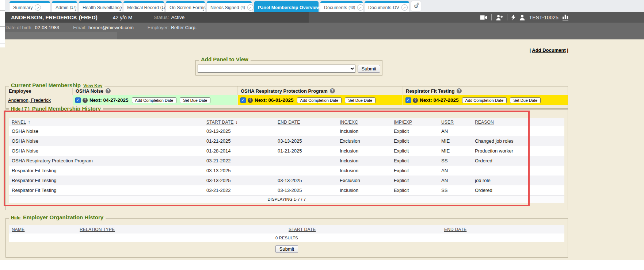 The width and height of the screenshot is (644, 270). Describe the element at coordinates (565, 18) in the screenshot. I see `flowsheet-chart-icon` at that location.